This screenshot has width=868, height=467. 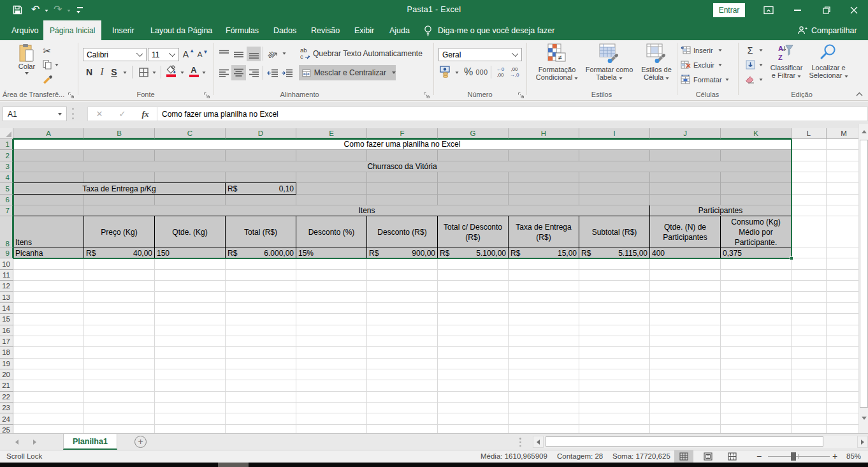 I want to click on cell-A11, so click(x=48, y=276).